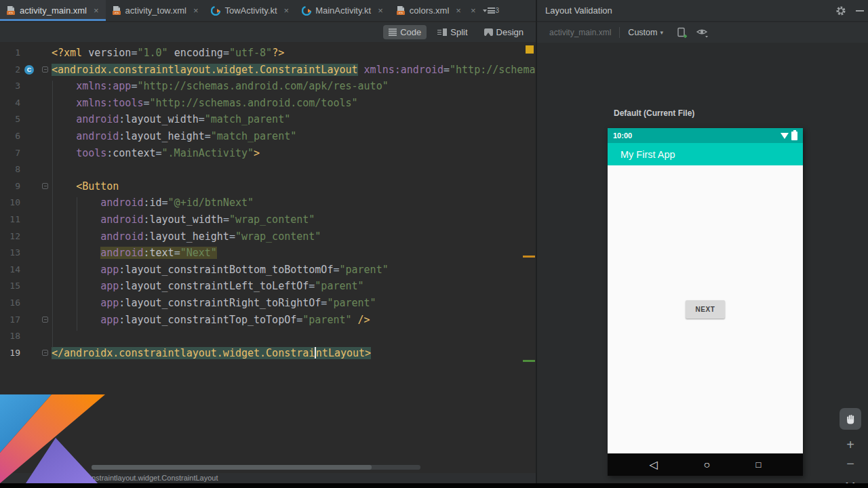  What do you see at coordinates (294, 253) in the screenshot?
I see `code-line-13: android:text="Next"` at bounding box center [294, 253].